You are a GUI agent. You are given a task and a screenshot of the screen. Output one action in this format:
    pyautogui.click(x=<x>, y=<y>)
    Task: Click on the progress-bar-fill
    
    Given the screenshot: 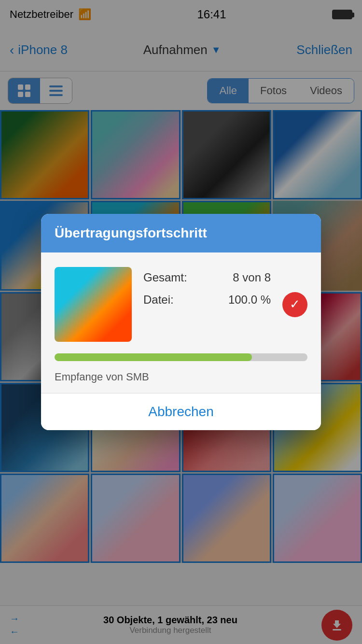 What is the action you would take?
    pyautogui.click(x=153, y=357)
    